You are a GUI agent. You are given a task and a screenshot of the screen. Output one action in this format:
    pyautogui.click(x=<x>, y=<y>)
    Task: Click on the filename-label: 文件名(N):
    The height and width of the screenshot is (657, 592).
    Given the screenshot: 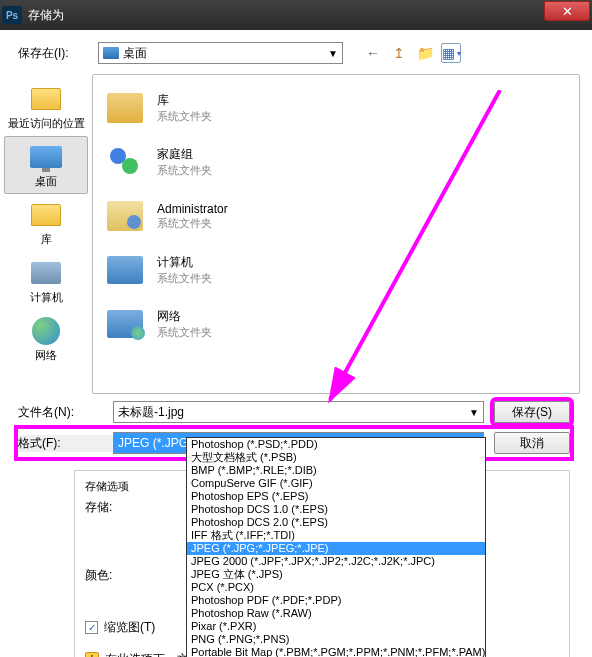 What is the action you would take?
    pyautogui.click(x=66, y=412)
    